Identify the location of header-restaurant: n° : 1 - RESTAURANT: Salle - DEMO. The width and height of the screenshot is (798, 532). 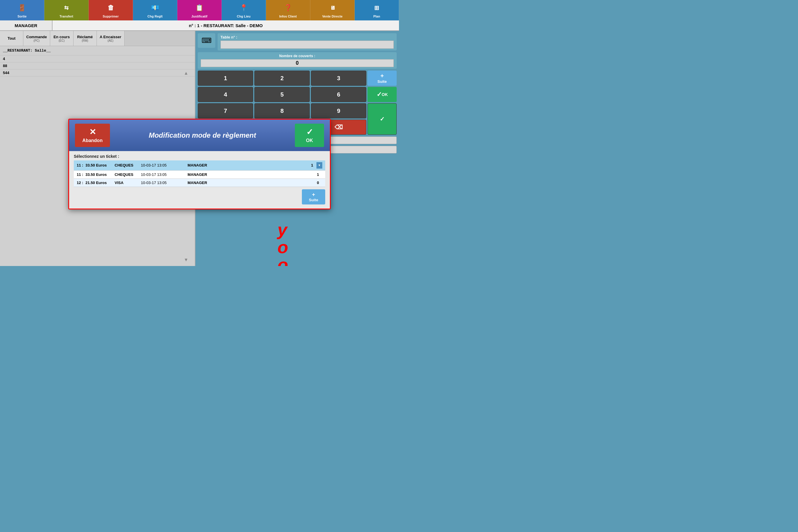
(226, 25).